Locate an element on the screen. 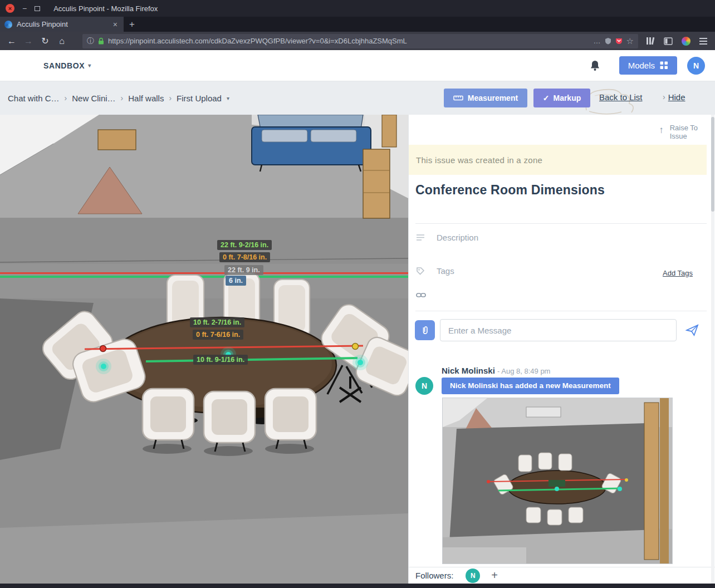 The image size is (715, 588). comment-timestamp: Aug 8, 8:49 pm is located at coordinates (526, 371).